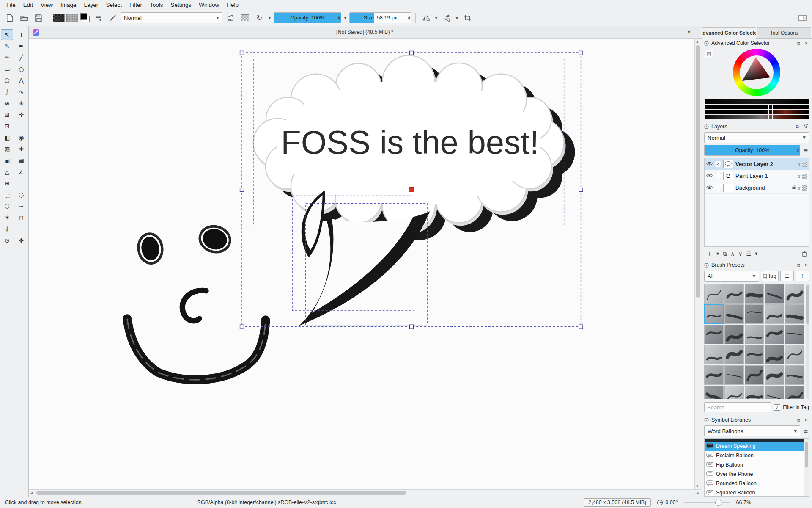 The image size is (812, 508). I want to click on brush-tag-filter-dropdown: All ▼, so click(732, 276).